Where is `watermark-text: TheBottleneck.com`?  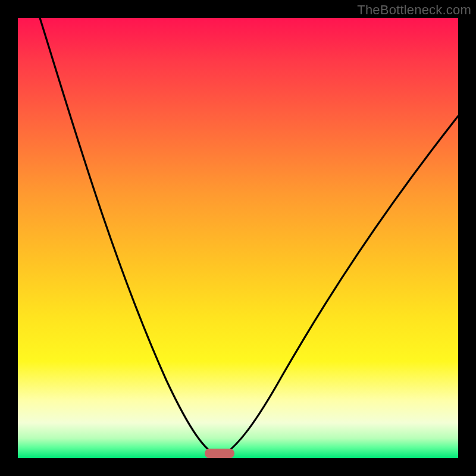
watermark-text: TheBottleneck.com is located at coordinates (414, 10).